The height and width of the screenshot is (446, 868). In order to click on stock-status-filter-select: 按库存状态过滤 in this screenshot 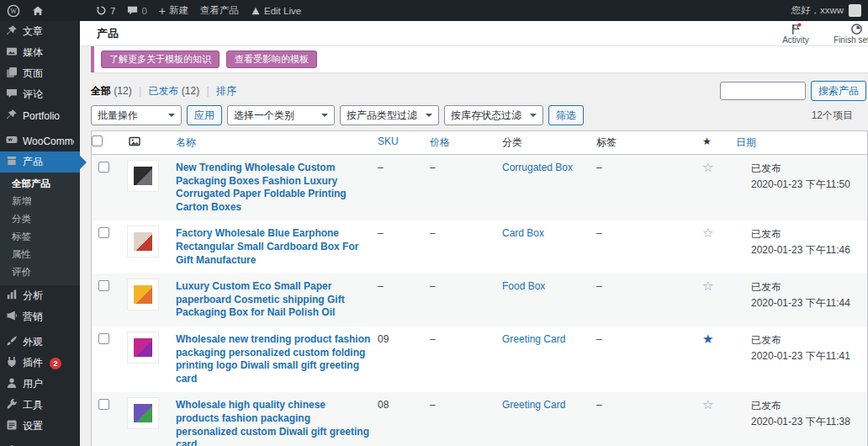, I will do `click(494, 115)`.